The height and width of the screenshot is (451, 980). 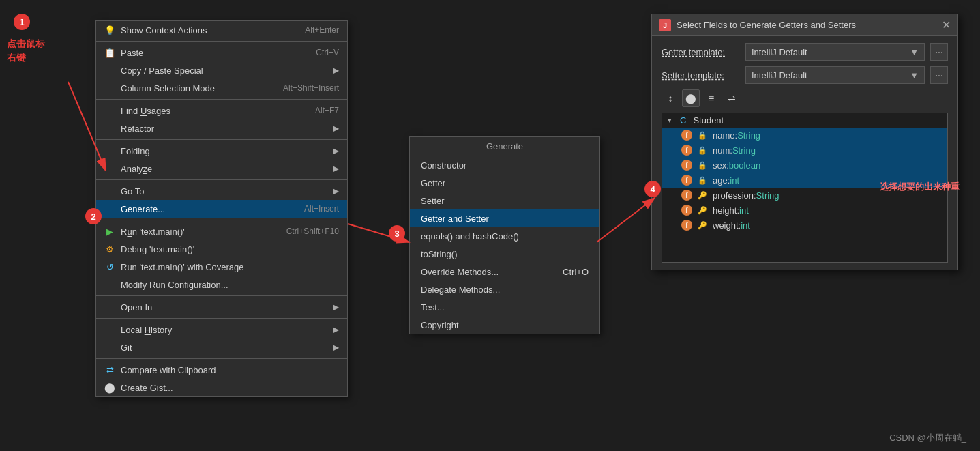 What do you see at coordinates (505, 183) in the screenshot?
I see `gen-item-getter: Getter` at bounding box center [505, 183].